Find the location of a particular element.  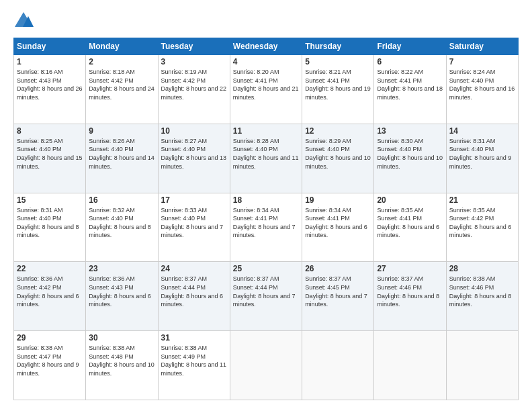

calendar-cell: 8Sunrise: 8:25 AMSunset: 4:40 PMDaylight… is located at coordinates (50, 158).